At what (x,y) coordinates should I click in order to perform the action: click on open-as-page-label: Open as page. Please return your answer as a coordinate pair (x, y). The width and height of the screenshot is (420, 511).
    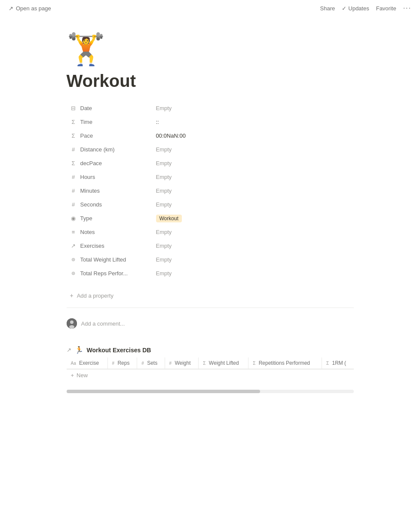
    Looking at the image, I should click on (34, 9).